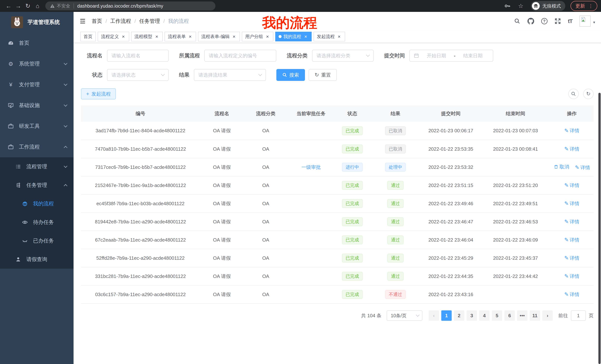 This screenshot has height=364, width=601. What do you see at coordinates (37, 64) in the screenshot?
I see `sidebar-item-system: ⚙ 系统管理` at bounding box center [37, 64].